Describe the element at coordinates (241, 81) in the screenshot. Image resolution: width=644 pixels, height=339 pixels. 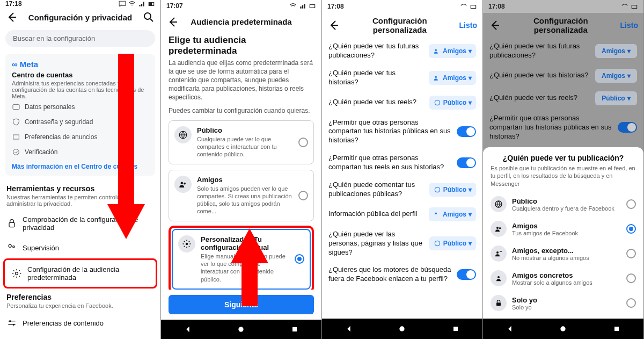
I see `description-1: La audiencia que elijas como predetermin…` at that location.